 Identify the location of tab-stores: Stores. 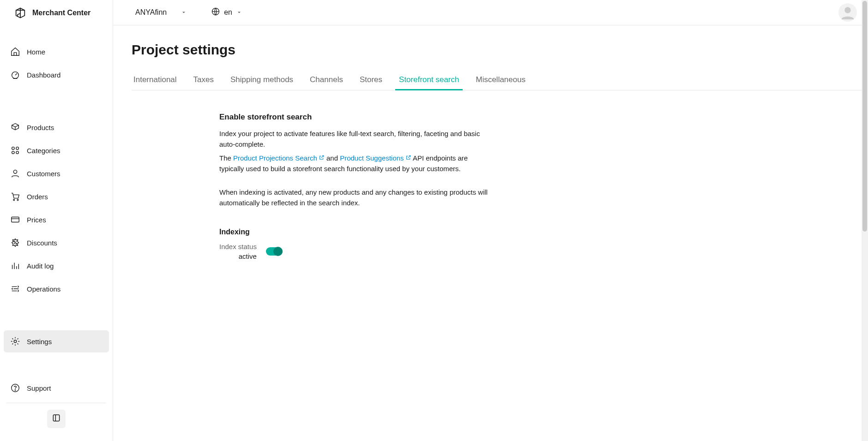
(371, 80).